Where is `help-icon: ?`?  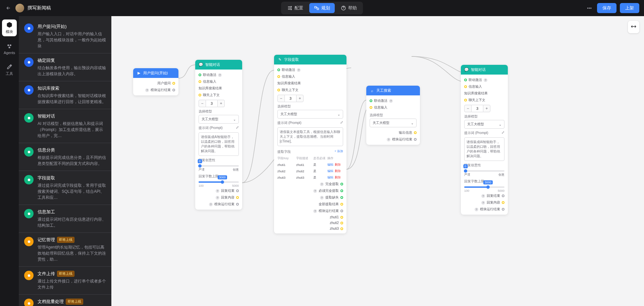
help-icon: ? is located at coordinates (147, 90).